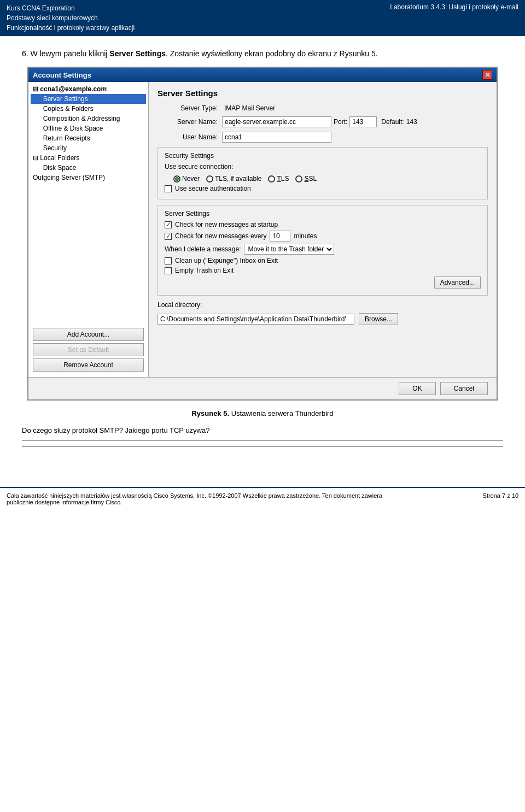 Image resolution: width=525 pixels, height=812 pixels. I want to click on right-panel-title: Server Settings, so click(323, 93).